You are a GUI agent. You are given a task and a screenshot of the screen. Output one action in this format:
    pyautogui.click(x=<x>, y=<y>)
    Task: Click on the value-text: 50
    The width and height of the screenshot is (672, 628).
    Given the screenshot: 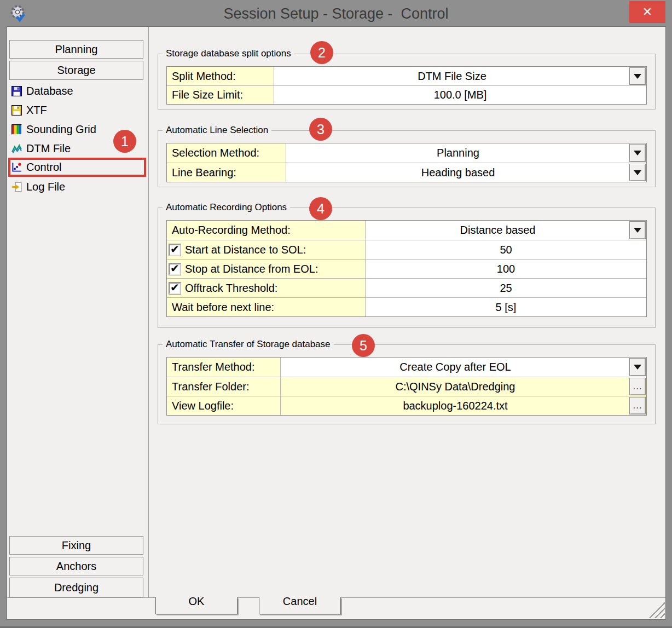 What is the action you would take?
    pyautogui.click(x=506, y=250)
    